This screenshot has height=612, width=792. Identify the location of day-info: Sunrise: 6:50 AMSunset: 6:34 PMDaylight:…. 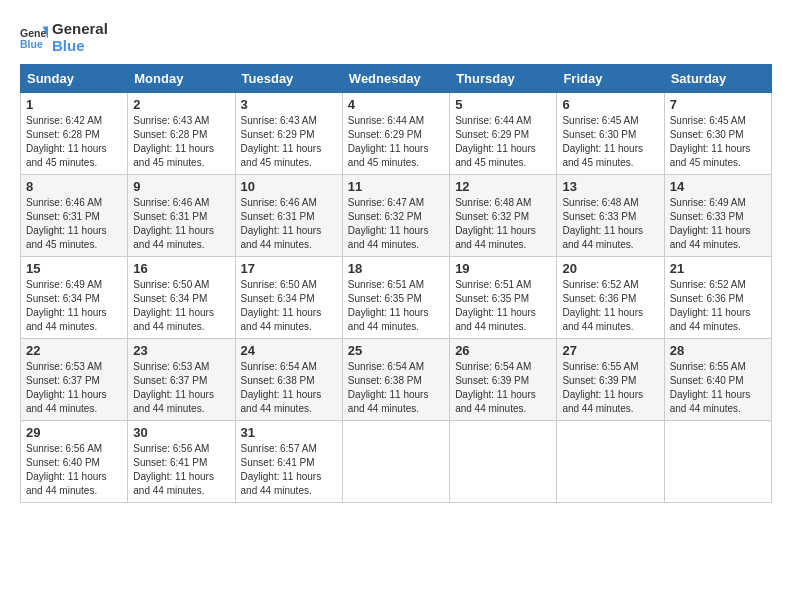
(289, 306).